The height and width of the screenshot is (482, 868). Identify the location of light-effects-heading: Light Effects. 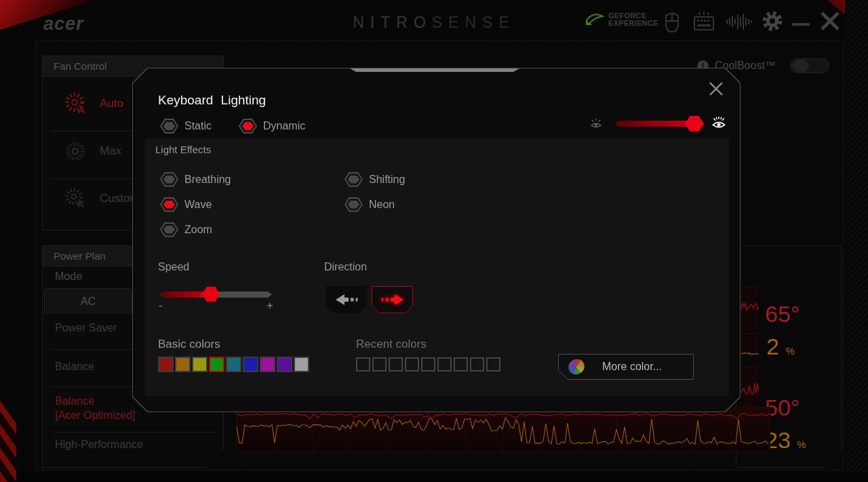
(183, 149).